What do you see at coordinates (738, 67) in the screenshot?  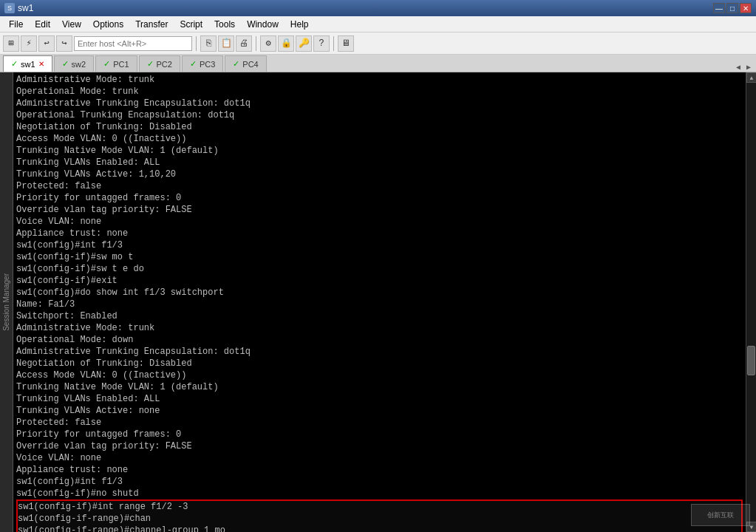 I see `tab-scroll-left: ◀` at bounding box center [738, 67].